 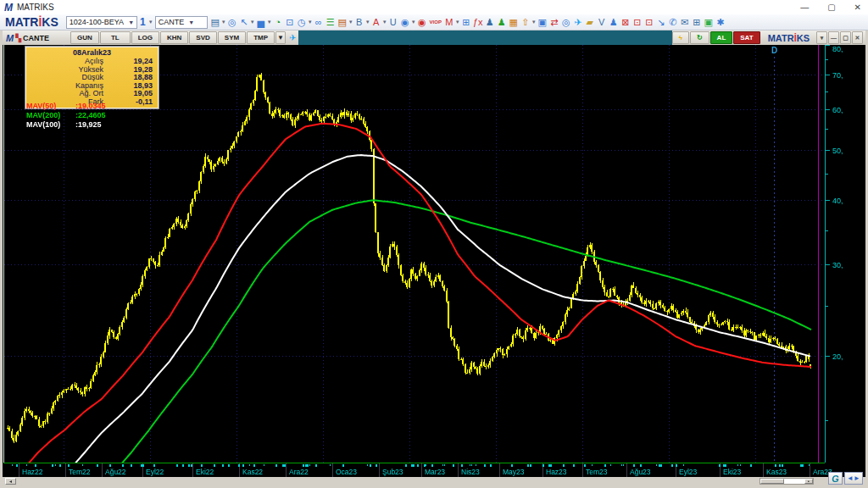 What do you see at coordinates (92, 78) in the screenshot?
I see `ohlc-tooltip: 08Aralık23 Açılış19,24 Yüksek19,28 Düşük…` at bounding box center [92, 78].